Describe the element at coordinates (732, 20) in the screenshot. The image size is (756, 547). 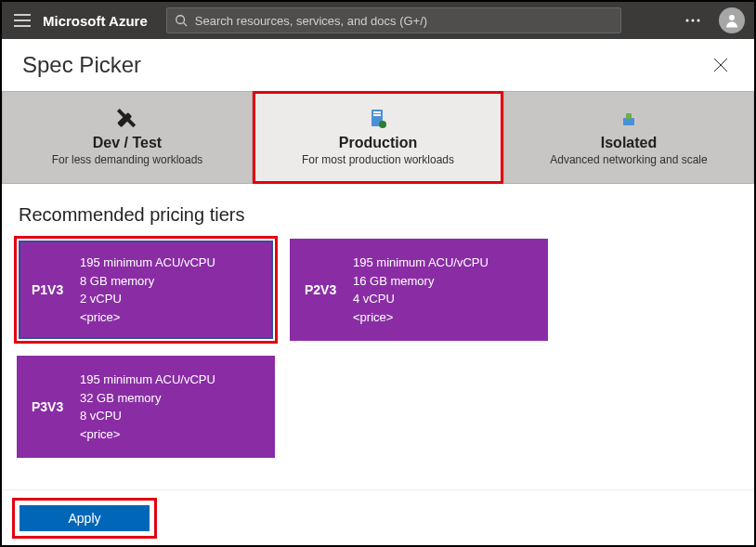
I see `user-avatar` at that location.